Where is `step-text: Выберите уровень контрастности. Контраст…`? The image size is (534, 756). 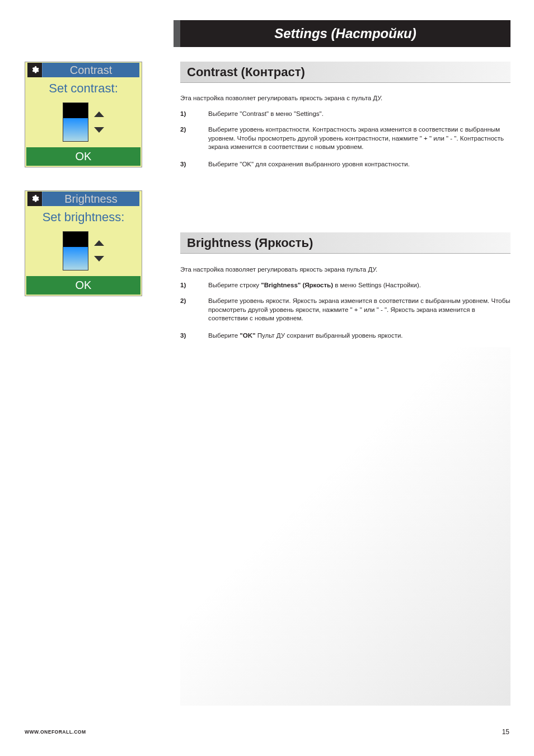
step-text: Выберите уровень контрастности. Контраст… is located at coordinates (359, 139).